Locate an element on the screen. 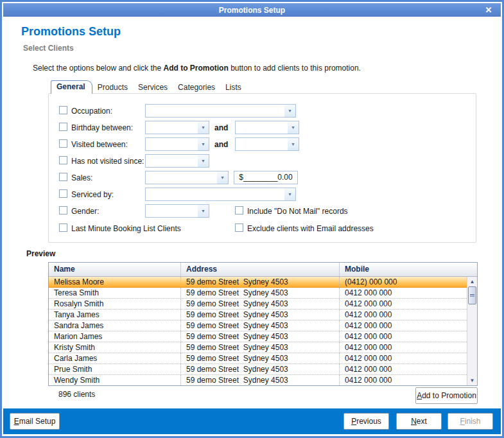 This screenshot has width=504, height=438. include-do-not-mail-checkbox is located at coordinates (239, 211).